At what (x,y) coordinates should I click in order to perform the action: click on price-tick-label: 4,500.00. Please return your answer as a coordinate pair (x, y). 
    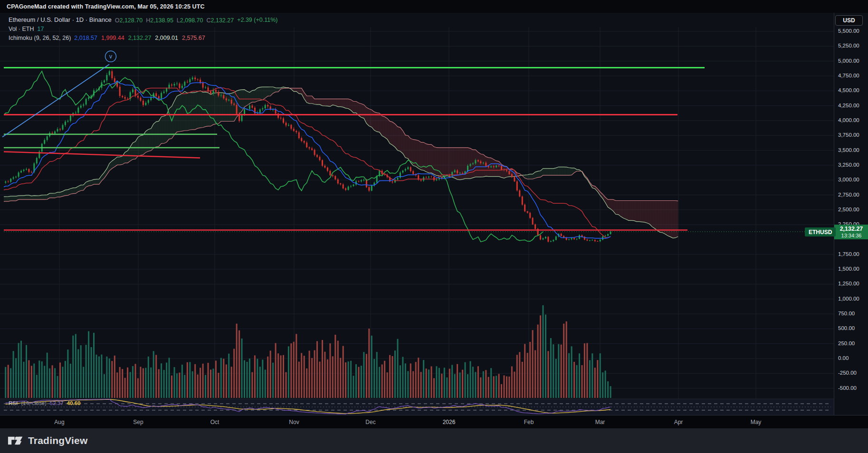
    Looking at the image, I should click on (849, 90).